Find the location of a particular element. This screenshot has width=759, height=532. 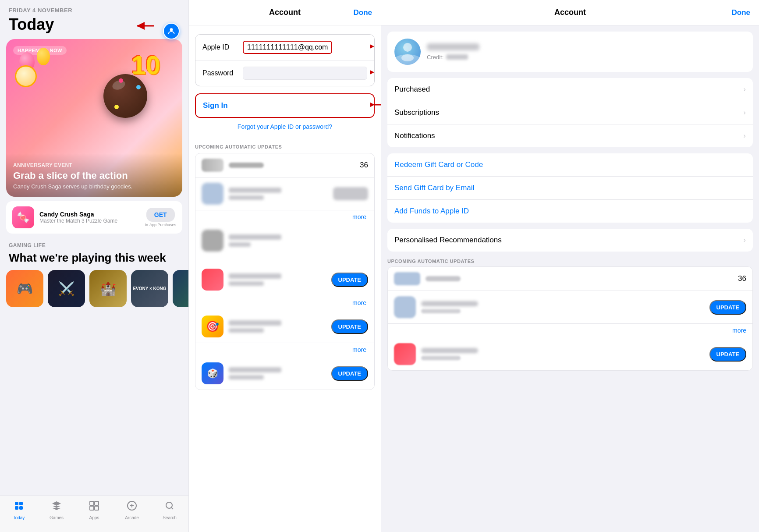

game-thumb-4: EVONY × KONG is located at coordinates (150, 288).